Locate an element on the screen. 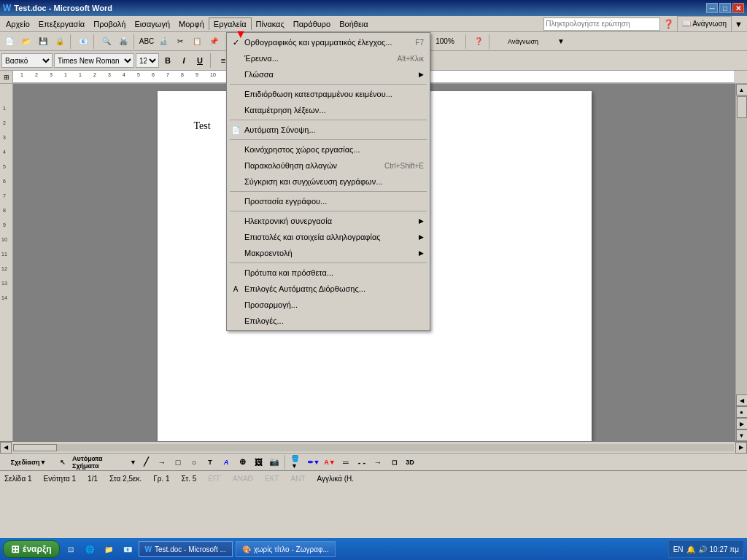 This screenshot has height=560, width=747. italic-button: I is located at coordinates (184, 61).